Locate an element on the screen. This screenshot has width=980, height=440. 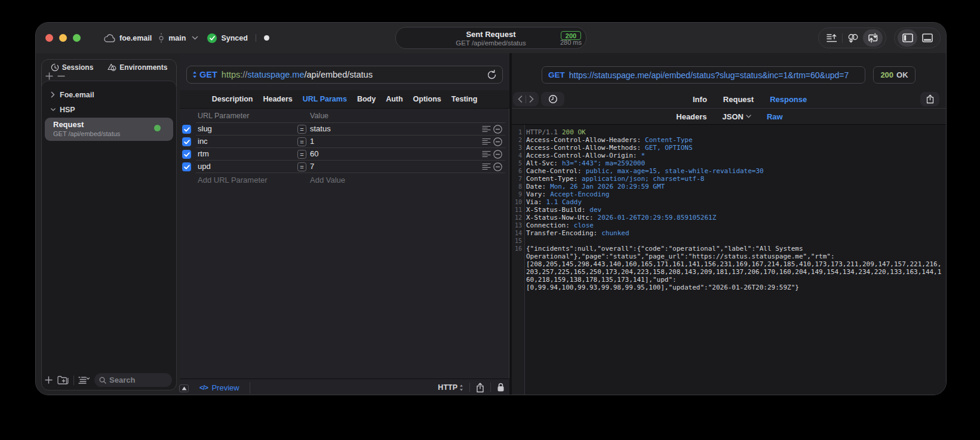
resend-request-icon is located at coordinates (492, 75).